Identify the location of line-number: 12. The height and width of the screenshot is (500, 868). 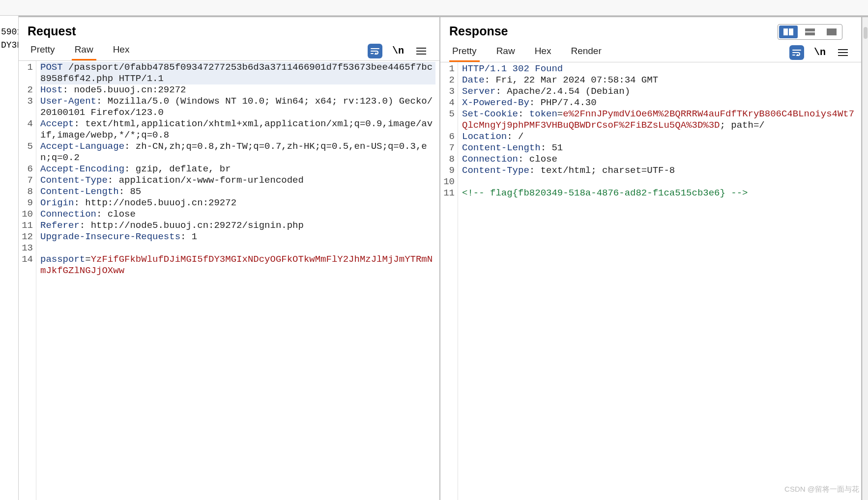
(26, 237).